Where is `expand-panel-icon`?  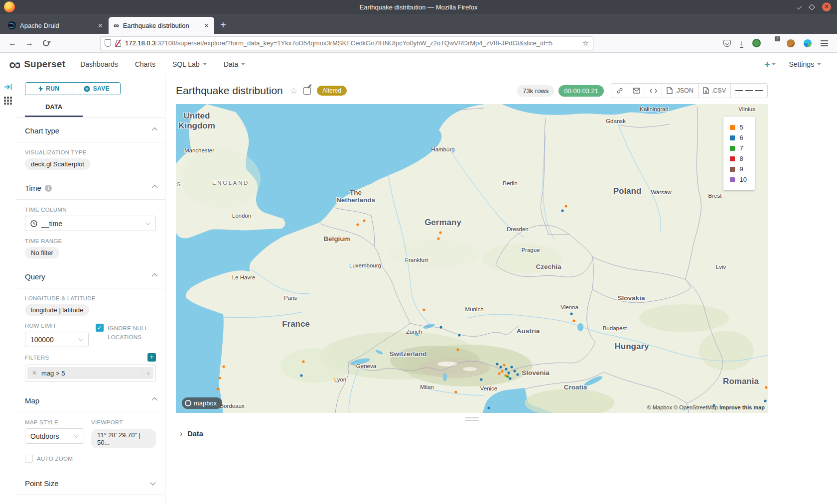 expand-panel-icon is located at coordinates (8, 87).